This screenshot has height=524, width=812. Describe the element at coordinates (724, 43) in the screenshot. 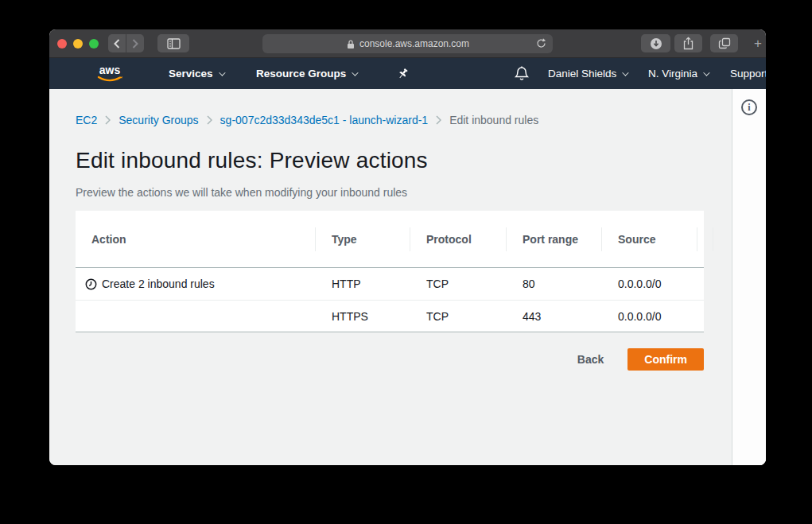

I see `tab-overview-button` at that location.